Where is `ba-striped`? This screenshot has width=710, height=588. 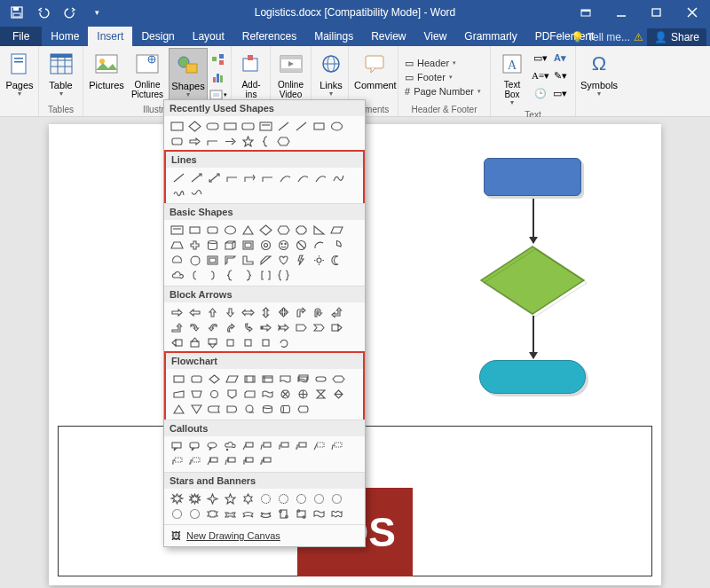 ba-striped is located at coordinates (266, 328).